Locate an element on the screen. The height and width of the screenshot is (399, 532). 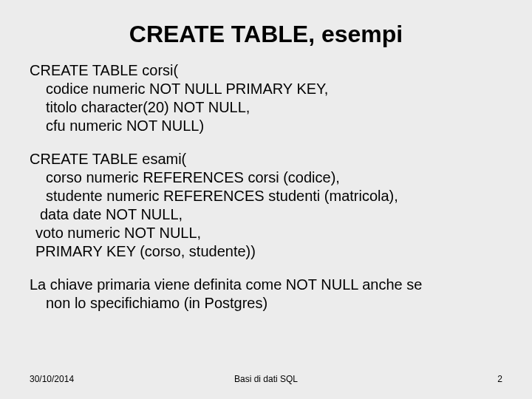
footer-page-number: 2 is located at coordinates (499, 379).